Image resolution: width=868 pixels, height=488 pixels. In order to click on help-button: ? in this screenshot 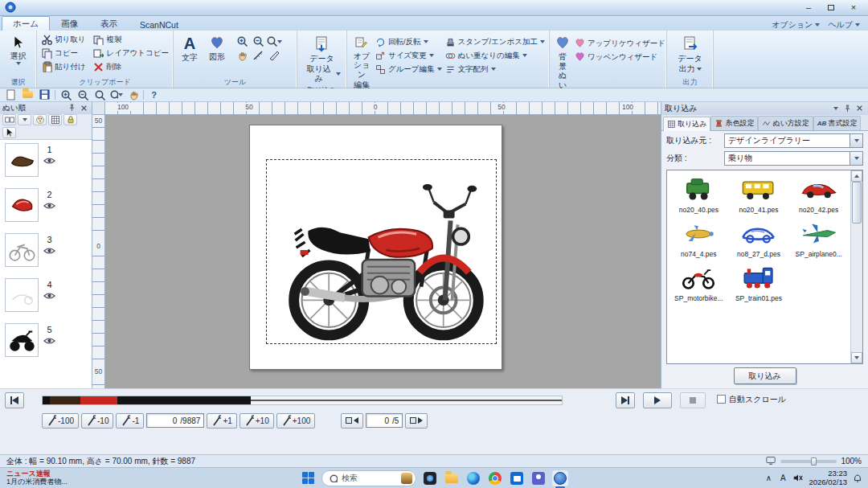, I will do `click(154, 95)`.